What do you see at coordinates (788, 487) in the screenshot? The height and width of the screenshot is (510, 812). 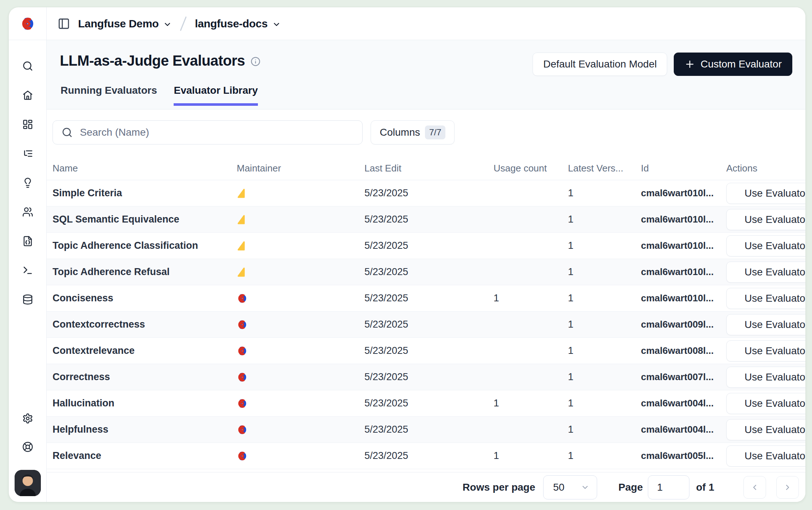 I see `chevron-right-icon` at bounding box center [788, 487].